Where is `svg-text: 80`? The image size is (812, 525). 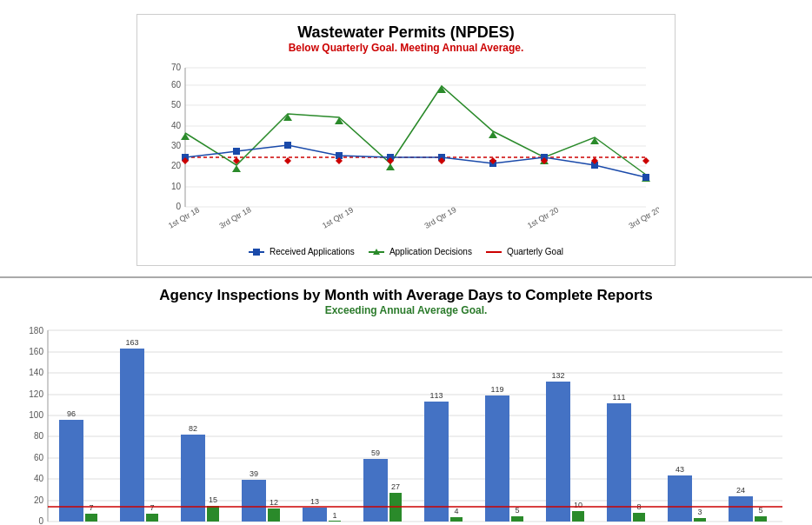
svg-text: 80 is located at coordinates (39, 436).